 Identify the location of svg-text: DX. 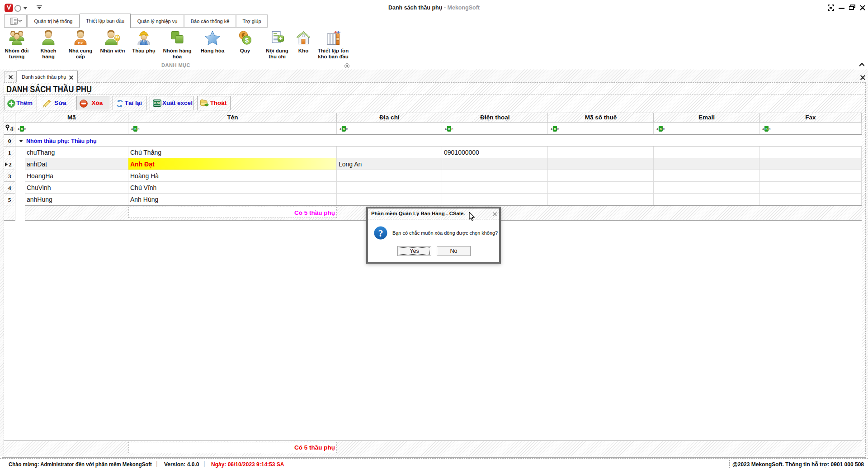
(80, 43).